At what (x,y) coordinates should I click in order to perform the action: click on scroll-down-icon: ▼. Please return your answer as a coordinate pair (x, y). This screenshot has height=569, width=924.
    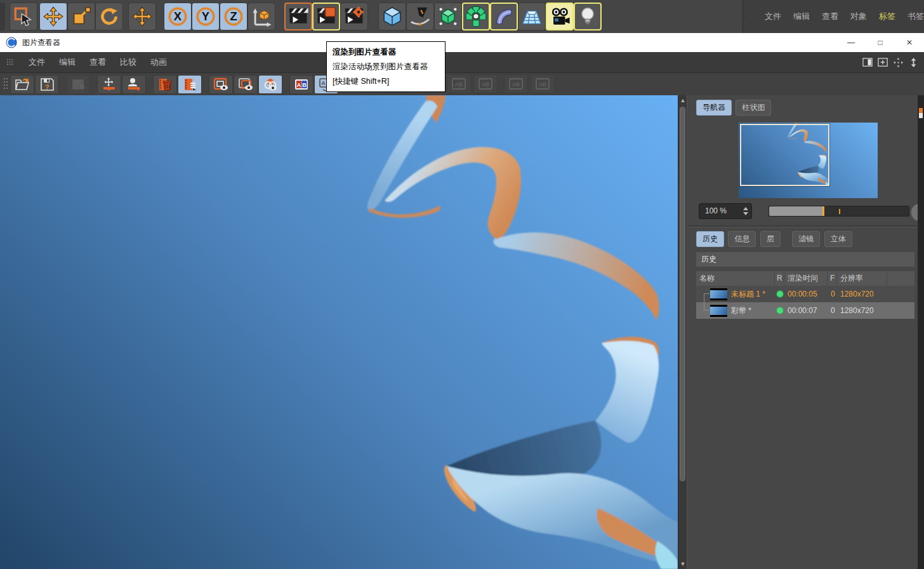
    Looking at the image, I should click on (683, 564).